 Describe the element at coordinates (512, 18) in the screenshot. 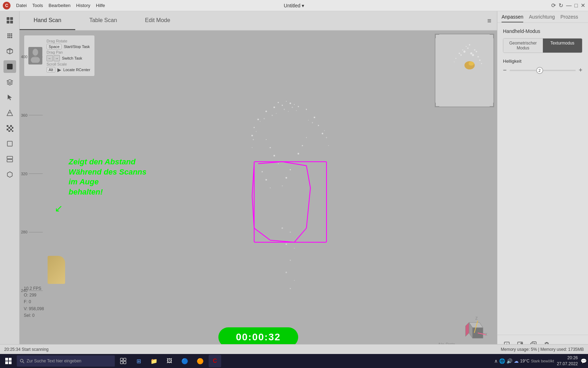

I see `tab-anpassen: Anpassen` at that location.